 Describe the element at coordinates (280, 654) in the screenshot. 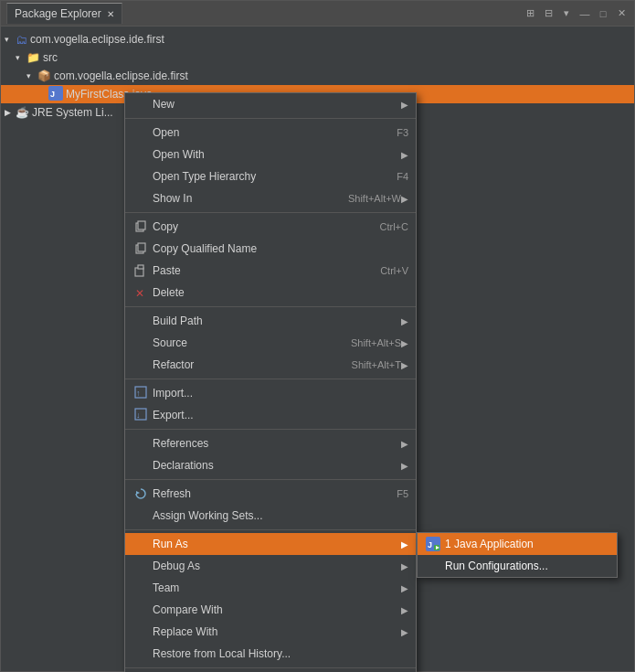

I see `menu-label: Restore from Local History...` at that location.